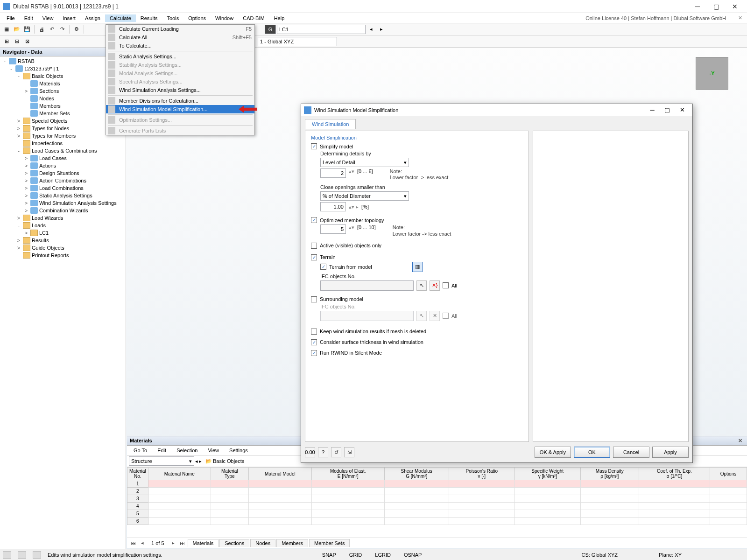 The height and width of the screenshot is (560, 747). Describe the element at coordinates (314, 300) in the screenshot. I see `chk-surrounding` at that location.